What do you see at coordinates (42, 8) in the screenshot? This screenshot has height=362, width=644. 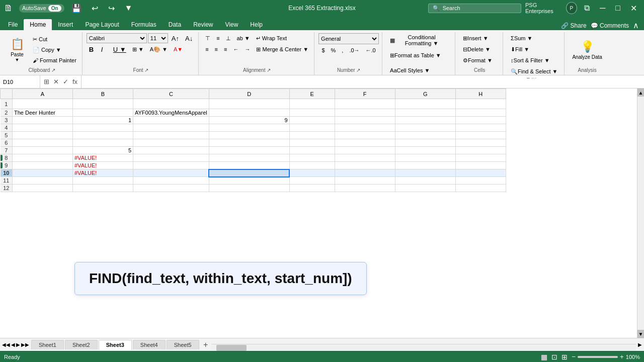 I see `autosave-toggle: AutoSave On` at bounding box center [42, 8].